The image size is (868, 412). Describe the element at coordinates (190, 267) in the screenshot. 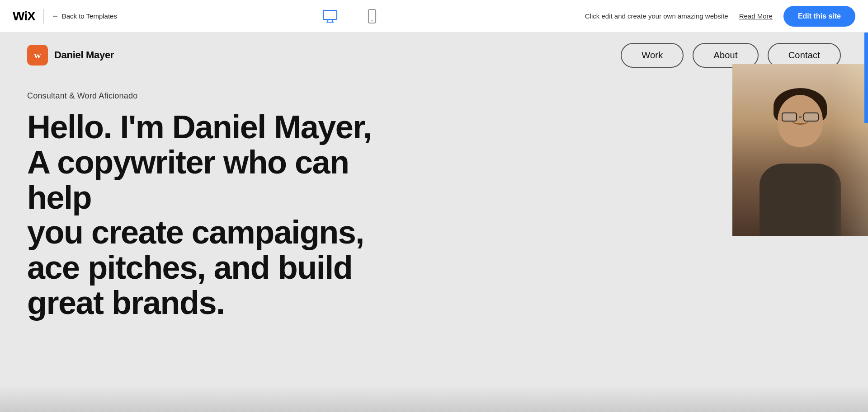

I see `hero-line-4: ace pitches, and build` at that location.